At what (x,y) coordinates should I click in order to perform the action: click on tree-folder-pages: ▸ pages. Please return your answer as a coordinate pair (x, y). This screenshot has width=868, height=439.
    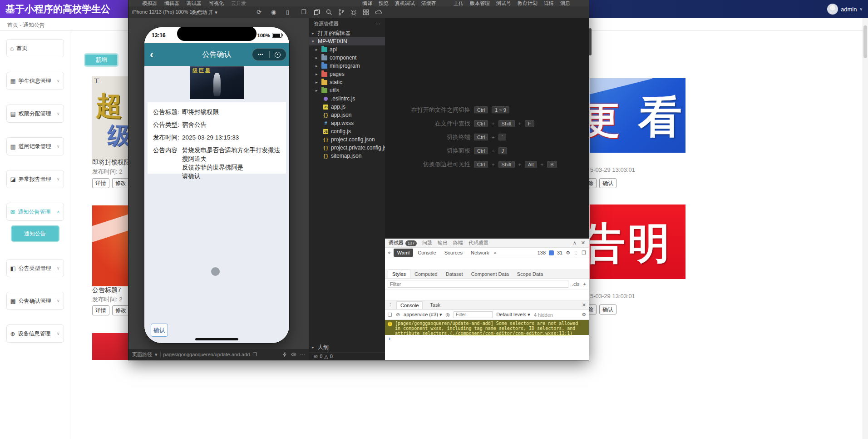
    Looking at the image, I should click on (347, 74).